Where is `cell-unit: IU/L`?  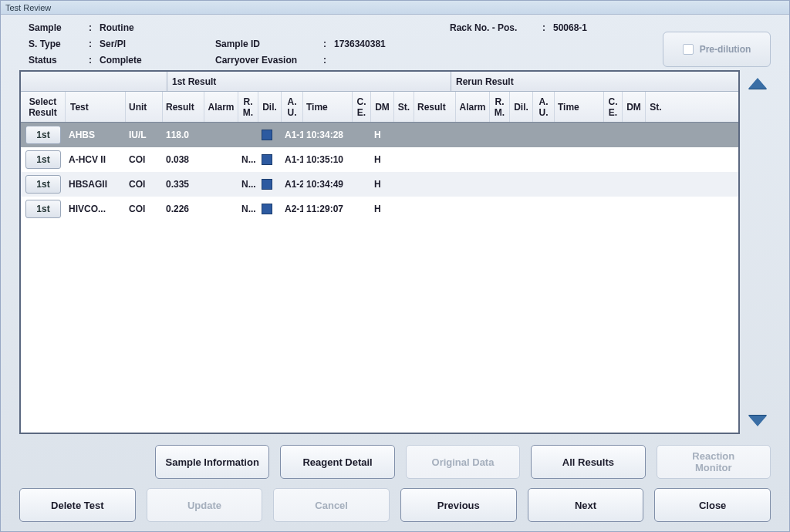 cell-unit: IU/L is located at coordinates (144, 135).